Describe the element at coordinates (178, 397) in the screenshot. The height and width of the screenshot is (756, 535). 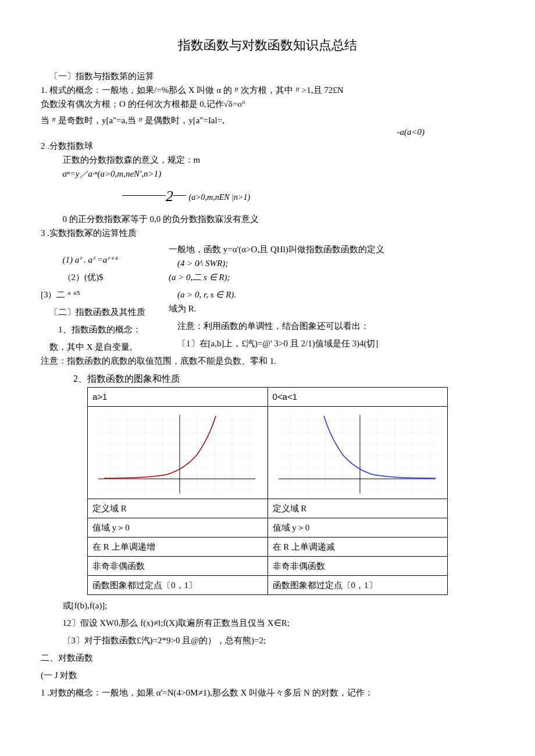
I see `table-header-1: a>1` at that location.